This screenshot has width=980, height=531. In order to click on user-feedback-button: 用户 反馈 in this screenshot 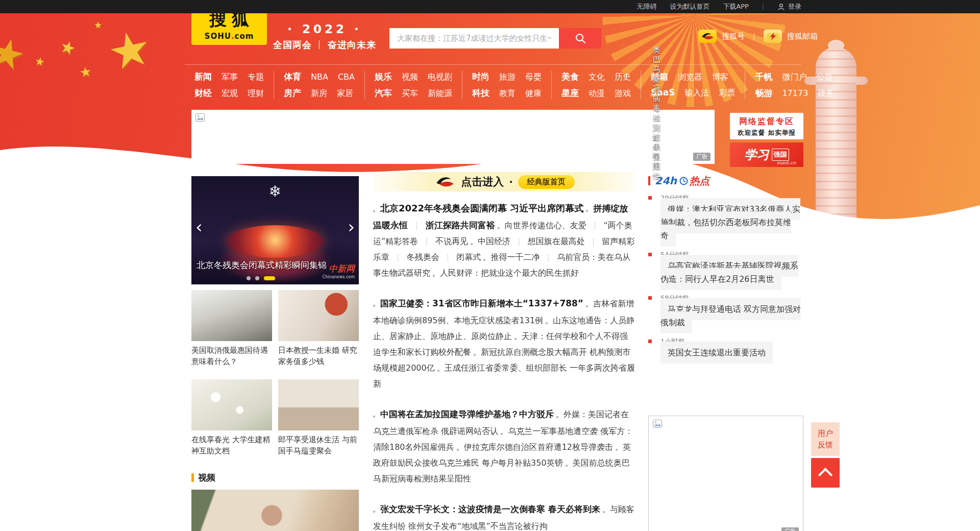, I will do `click(825, 439)`.